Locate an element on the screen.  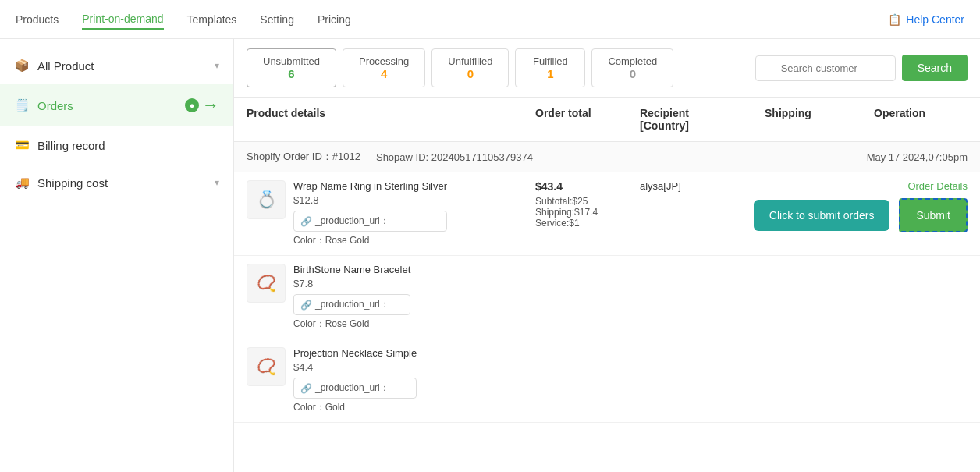
color-necklace: Color：Gold is located at coordinates (355, 407).